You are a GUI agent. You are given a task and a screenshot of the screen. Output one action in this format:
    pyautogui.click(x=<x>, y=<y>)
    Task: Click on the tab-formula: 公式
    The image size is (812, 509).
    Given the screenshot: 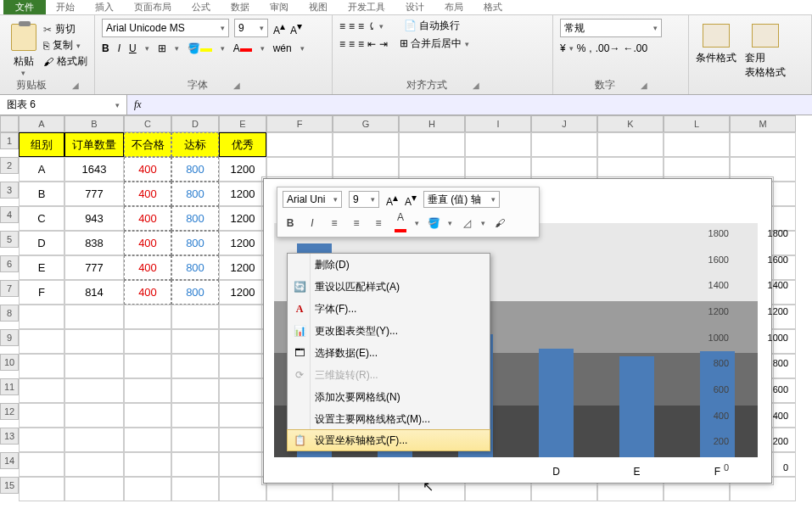 What is the action you would take?
    pyautogui.click(x=201, y=7)
    